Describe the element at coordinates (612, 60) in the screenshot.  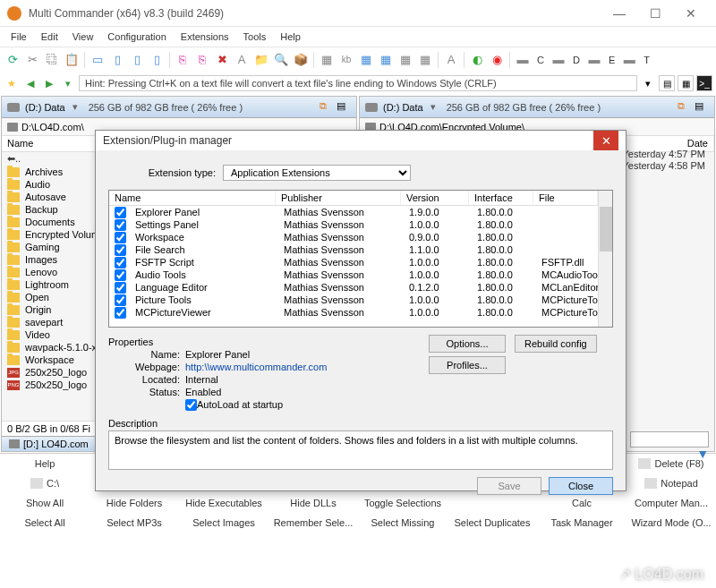
I see `drive-e-label: E` at that location.